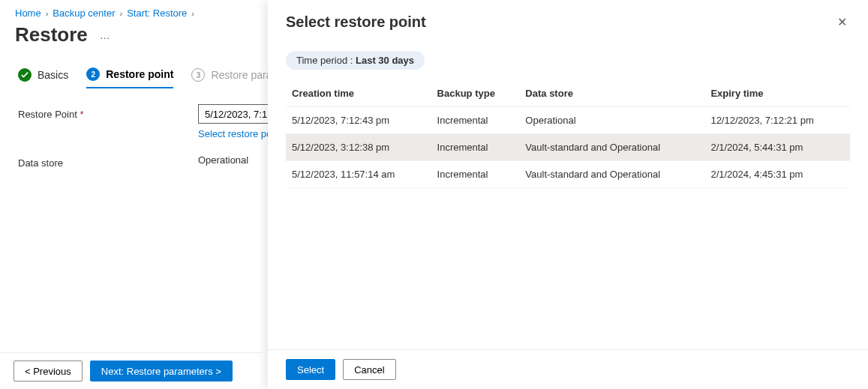 The height and width of the screenshot is (389, 868). What do you see at coordinates (93, 74) in the screenshot?
I see `step-number-icon: 2` at bounding box center [93, 74].